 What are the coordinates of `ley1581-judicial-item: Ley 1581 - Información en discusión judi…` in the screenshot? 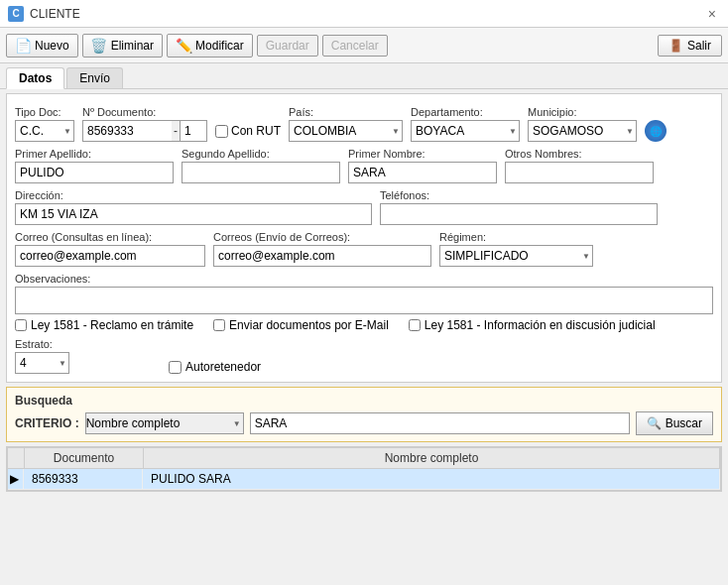 It's located at (532, 325).